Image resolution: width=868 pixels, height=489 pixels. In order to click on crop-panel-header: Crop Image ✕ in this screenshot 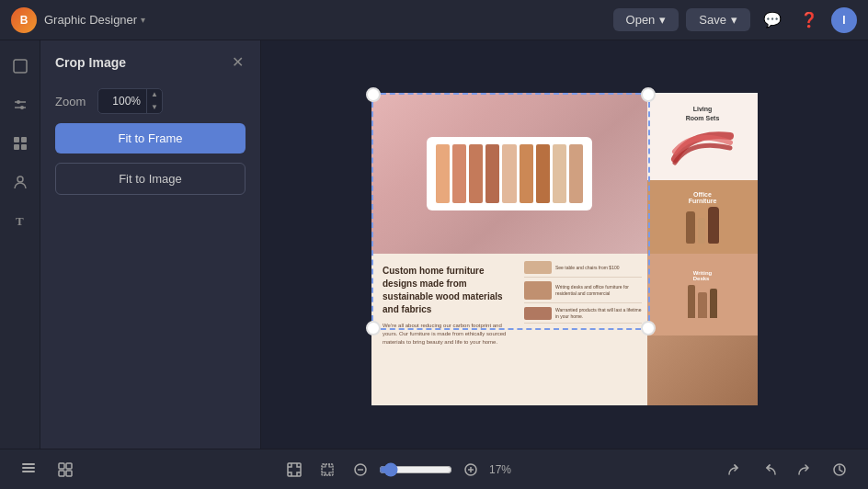, I will do `click(151, 61)`.